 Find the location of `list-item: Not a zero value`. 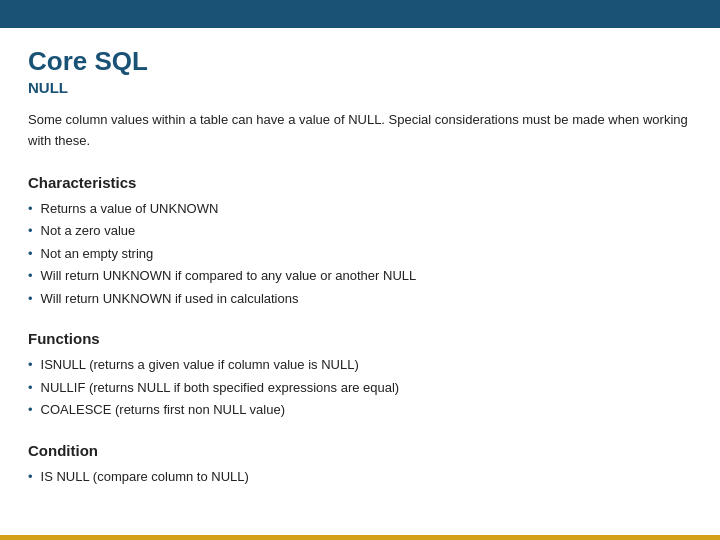

list-item: Not a zero value is located at coordinates (360, 231).